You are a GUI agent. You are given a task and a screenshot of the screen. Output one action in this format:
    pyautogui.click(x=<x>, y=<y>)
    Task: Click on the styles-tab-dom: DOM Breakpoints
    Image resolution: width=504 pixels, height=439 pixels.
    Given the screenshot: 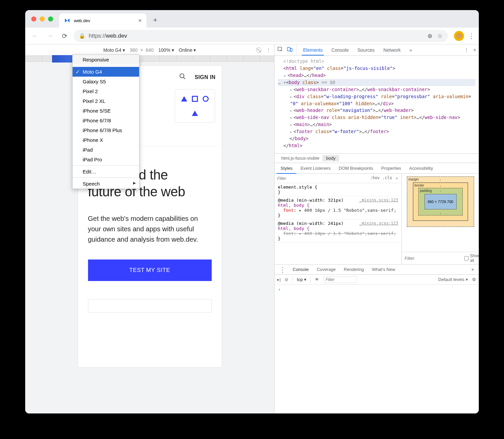 What is the action you would take?
    pyautogui.click(x=356, y=168)
    